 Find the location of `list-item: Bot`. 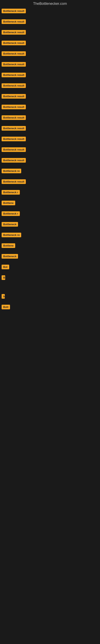

list-item: Bot is located at coordinates (51, 267).